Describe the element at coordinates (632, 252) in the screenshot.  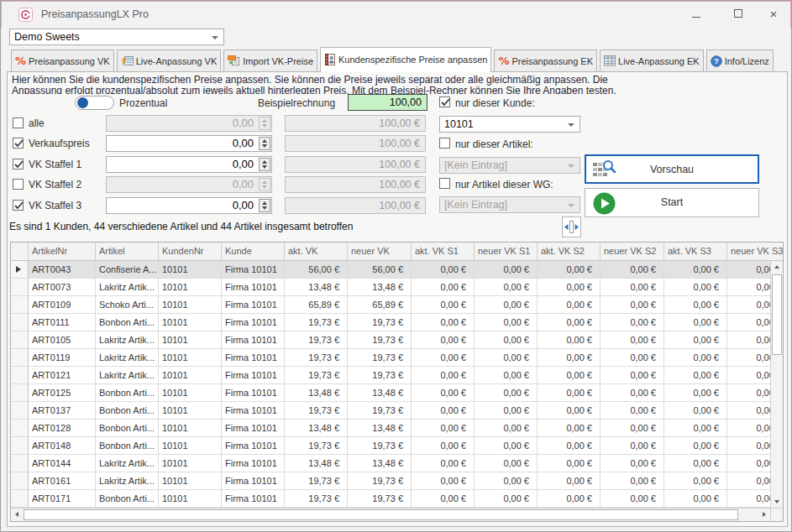
I see `column-header-neuer-vk-s2: neuer VK S2` at that location.